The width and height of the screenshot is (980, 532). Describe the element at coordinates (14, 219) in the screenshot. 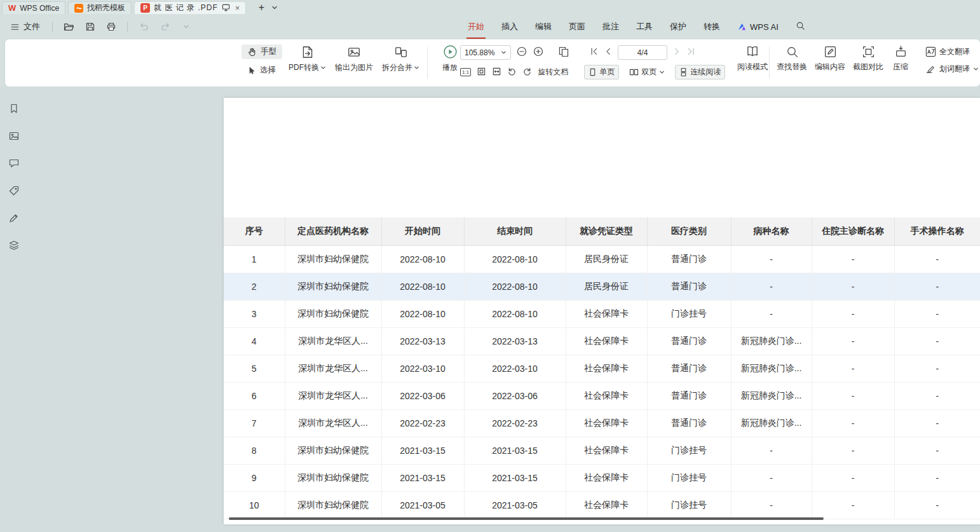

I see `annotation-panel-button` at that location.